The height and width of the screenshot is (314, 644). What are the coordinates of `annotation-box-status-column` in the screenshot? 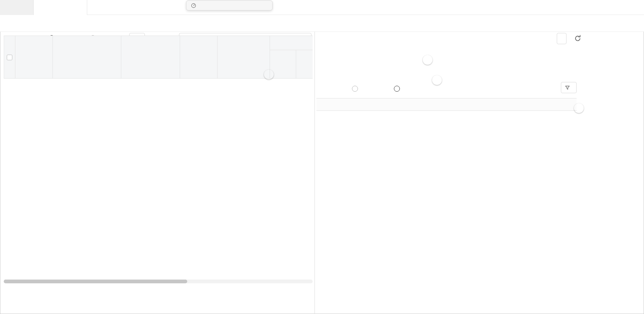 It's located at (557, 181).